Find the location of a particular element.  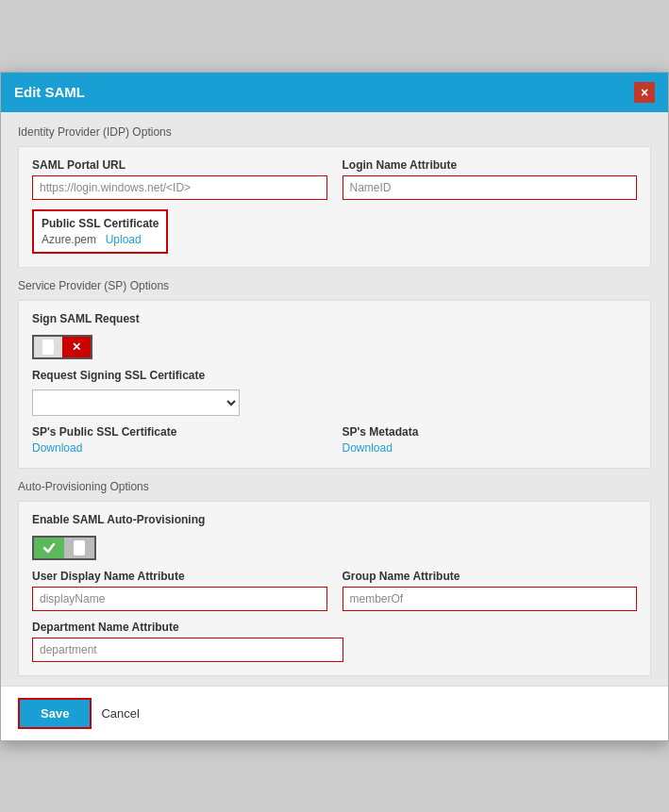

public-ssl-cert-box: Public SSL Certificate Azure.pem Upload is located at coordinates (100, 232).